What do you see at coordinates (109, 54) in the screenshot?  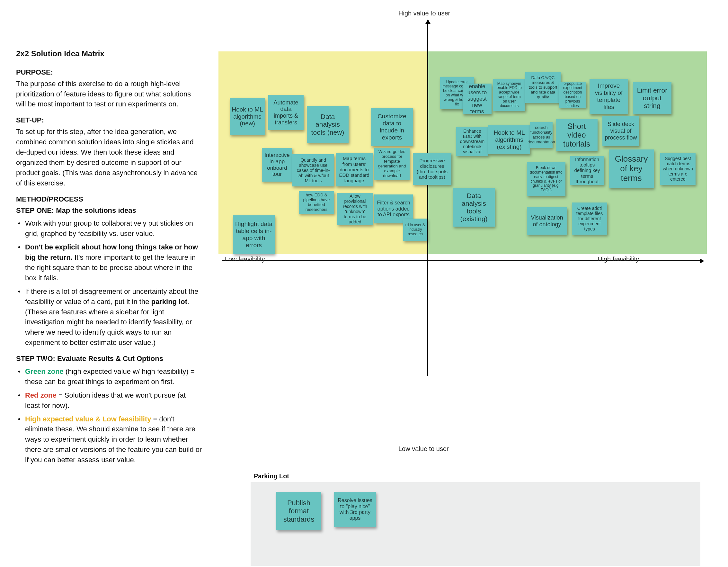 I see `page-title: 2x2 Solution Idea Matrix` at bounding box center [109, 54].